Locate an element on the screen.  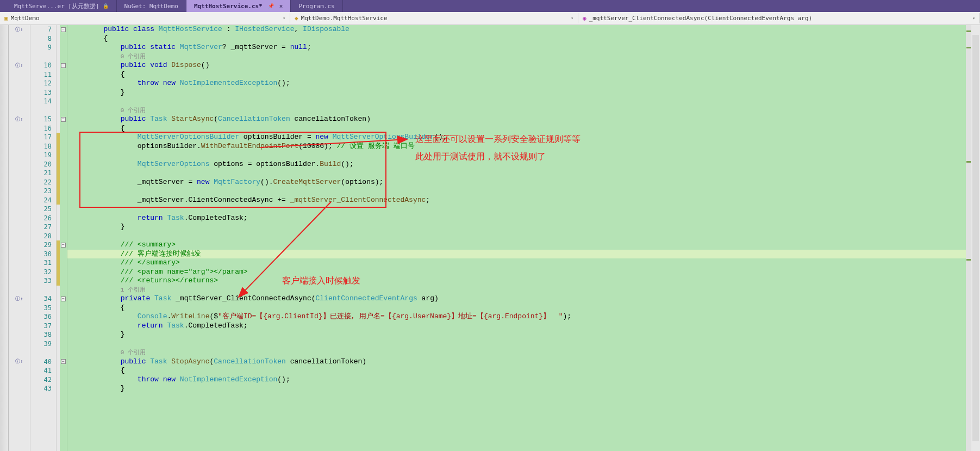
breadcrumb-namespace: ▣ MqttDemo ▾ is located at coordinates (145, 18).